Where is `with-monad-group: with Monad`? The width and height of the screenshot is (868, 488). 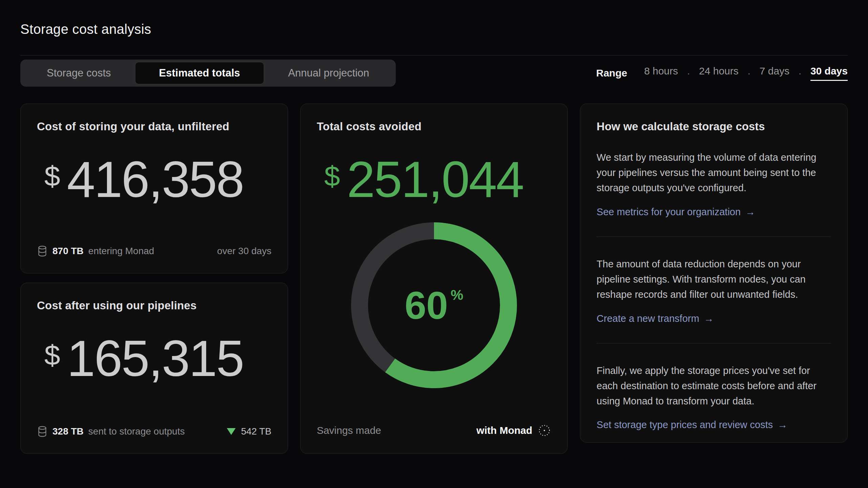 with-monad-group: with Monad is located at coordinates (514, 430).